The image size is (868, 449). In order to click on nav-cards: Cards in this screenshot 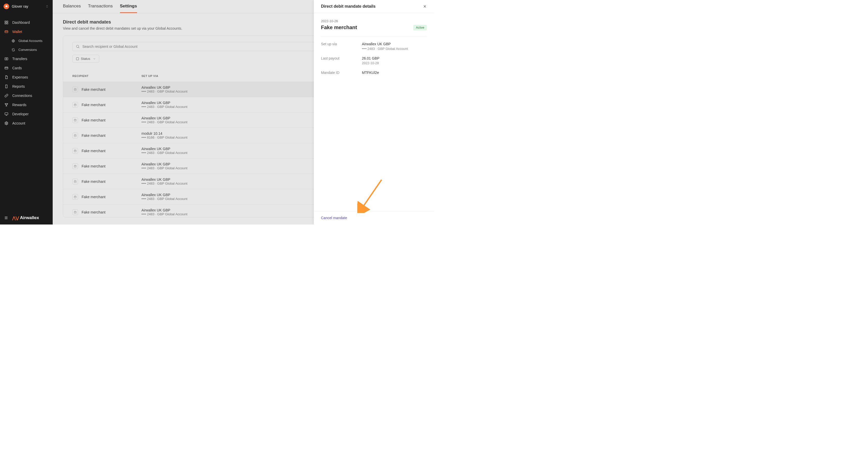, I will do `click(26, 68)`.